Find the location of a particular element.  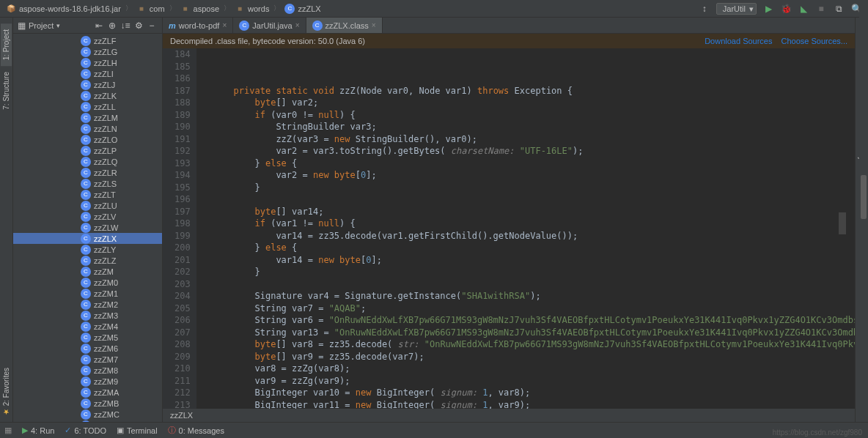

tree-item: CzzZM9 is located at coordinates (88, 381).